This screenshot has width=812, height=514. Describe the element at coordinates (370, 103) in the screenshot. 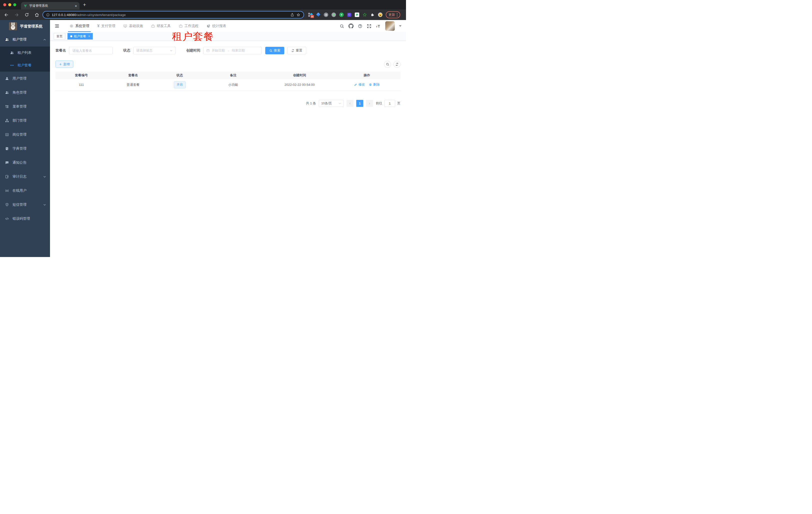

I see `next-page-button: ›` at that location.